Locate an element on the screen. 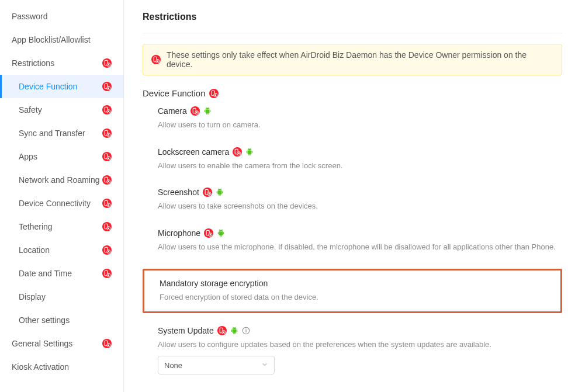 This screenshot has width=568, height=392. sidebar-item-label: Network and Roaming is located at coordinates (61, 180).